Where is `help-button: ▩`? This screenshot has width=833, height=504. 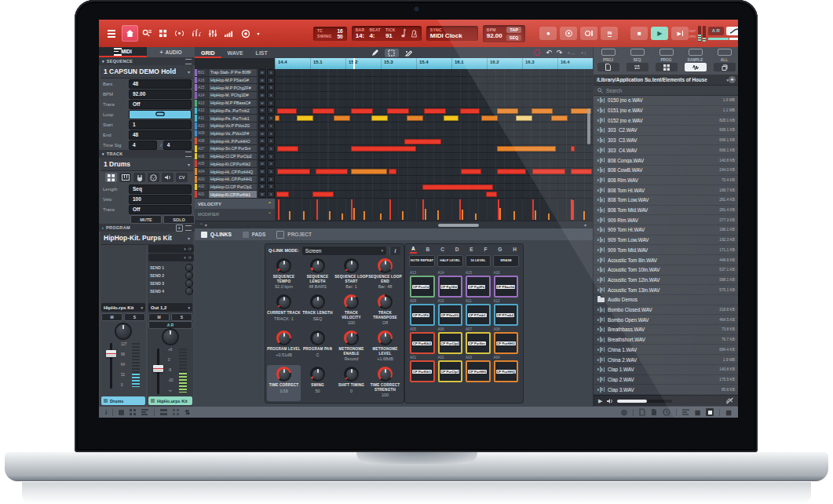
help-button: ▩ is located at coordinates (729, 413).